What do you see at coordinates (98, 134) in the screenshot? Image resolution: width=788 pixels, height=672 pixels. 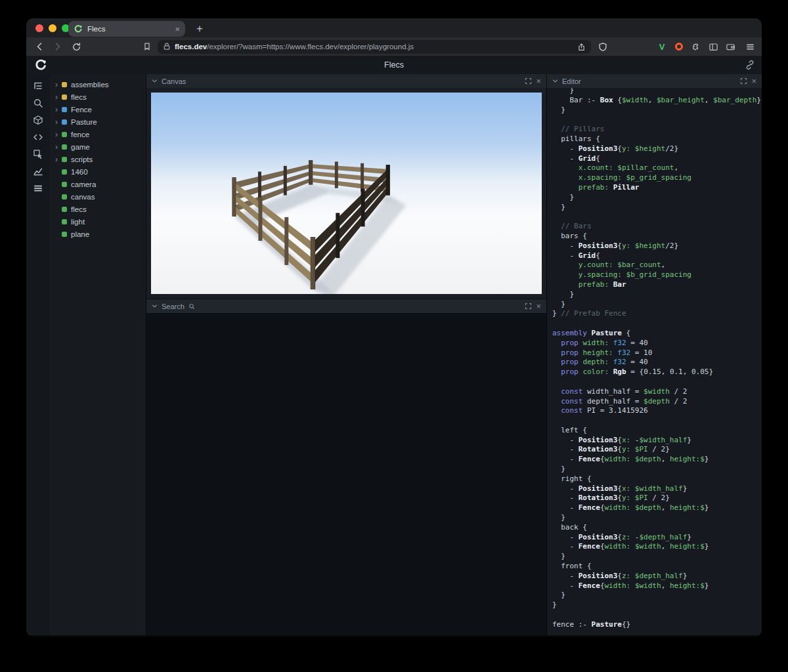 I see `tree-item-fence: ›fence` at bounding box center [98, 134].